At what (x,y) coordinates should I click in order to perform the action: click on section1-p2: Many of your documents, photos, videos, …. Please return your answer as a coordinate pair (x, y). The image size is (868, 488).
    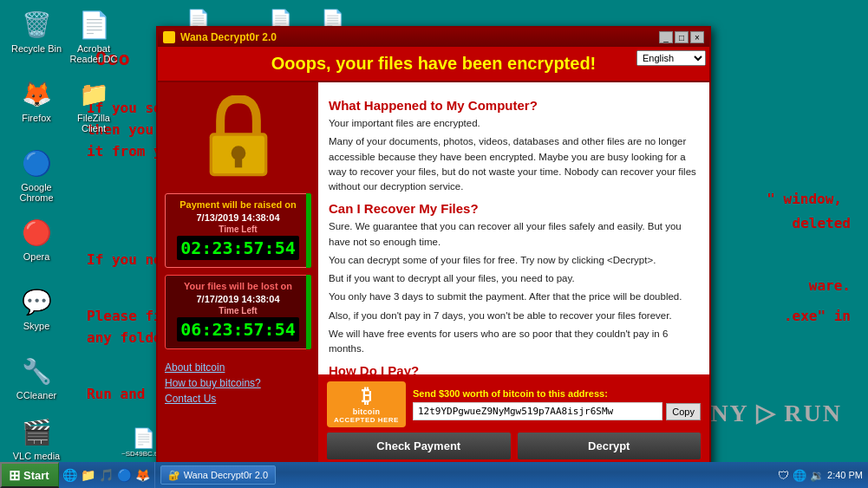
    Looking at the image, I should click on (513, 165).